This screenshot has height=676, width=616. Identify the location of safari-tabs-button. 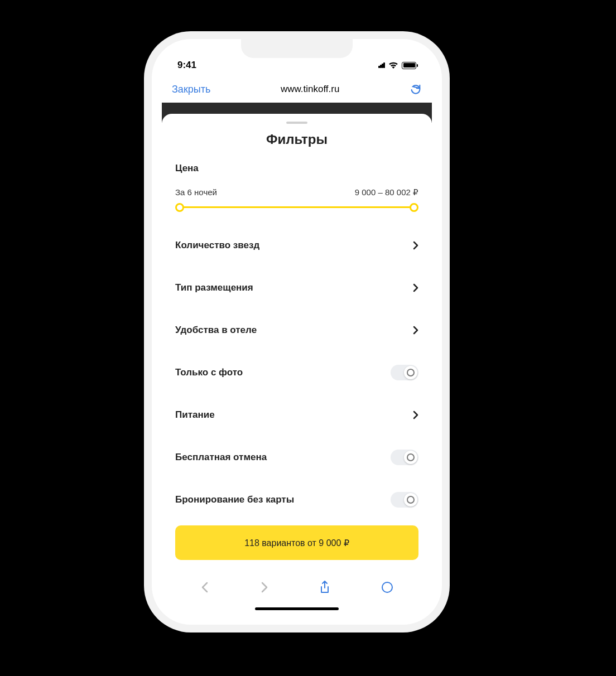
(387, 587).